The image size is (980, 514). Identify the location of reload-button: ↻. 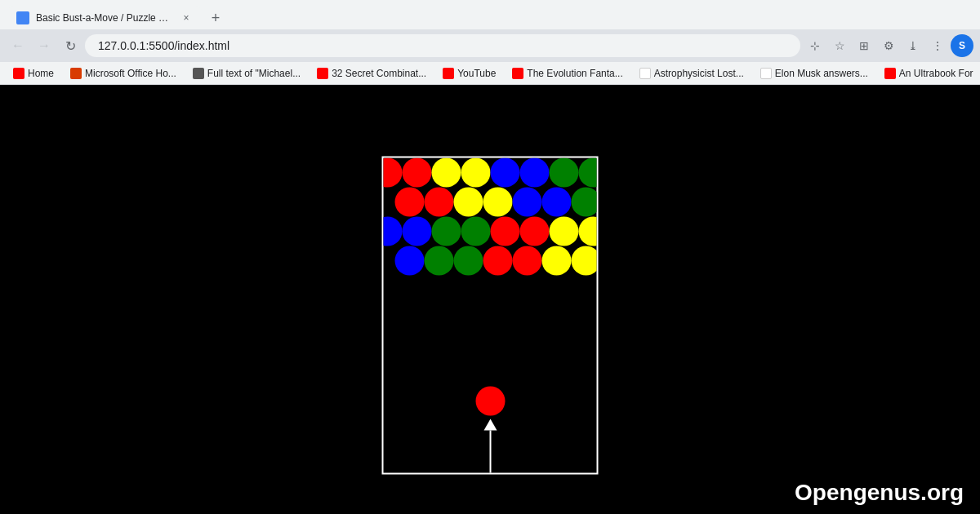
(70, 46).